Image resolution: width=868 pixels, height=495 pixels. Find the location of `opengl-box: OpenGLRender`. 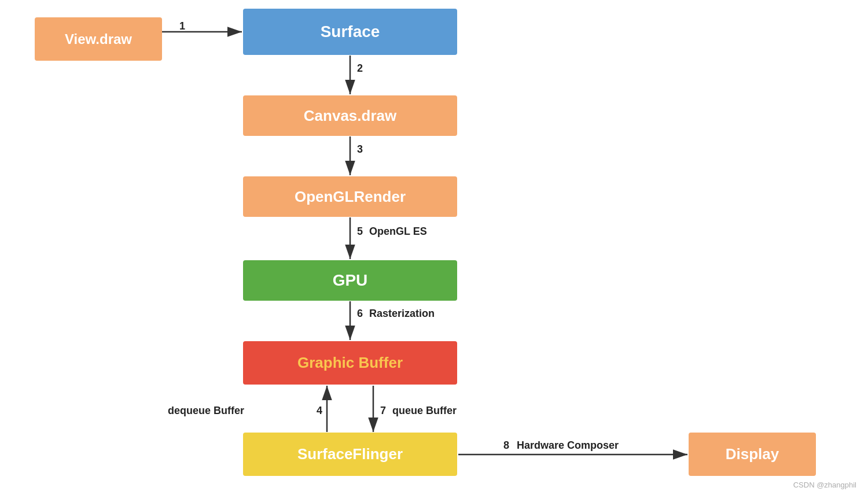

opengl-box: OpenGLRender is located at coordinates (350, 197).